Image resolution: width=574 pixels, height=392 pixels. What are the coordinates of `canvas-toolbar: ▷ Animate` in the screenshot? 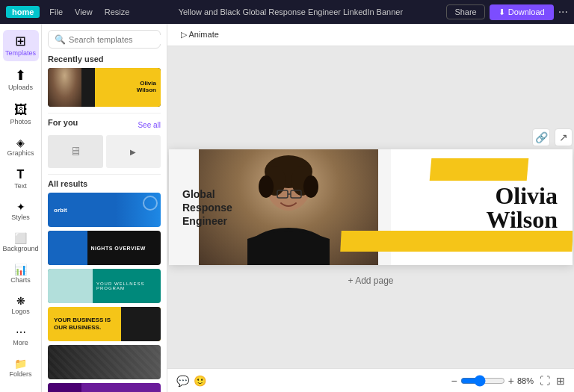 It's located at (371, 35).